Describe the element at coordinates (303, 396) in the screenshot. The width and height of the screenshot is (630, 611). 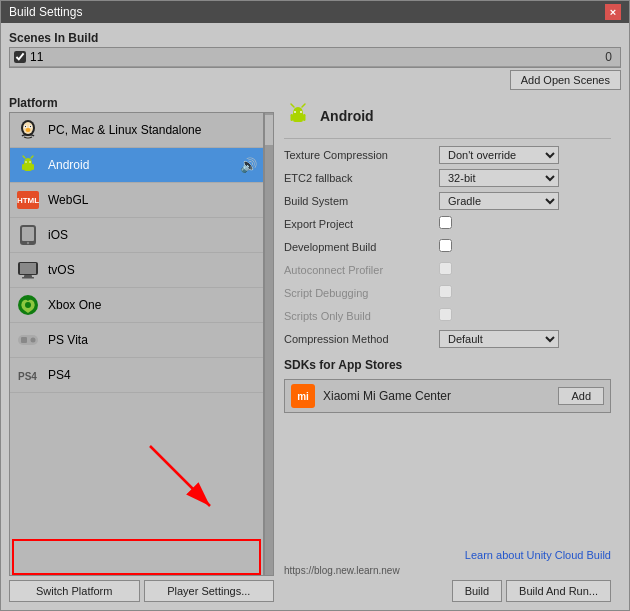
I see `mi-icon: mi` at that location.